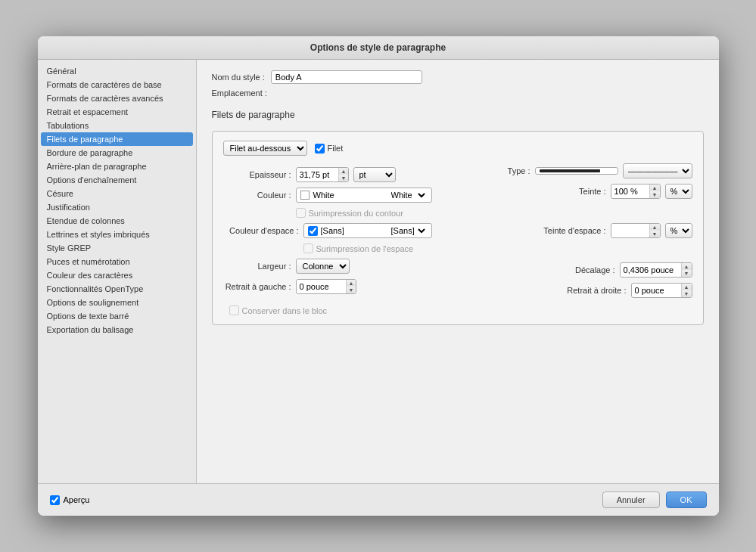  What do you see at coordinates (570, 231) in the screenshot?
I see `right-column: Type : —————— - - - - - · · · · ·` at bounding box center [570, 231].